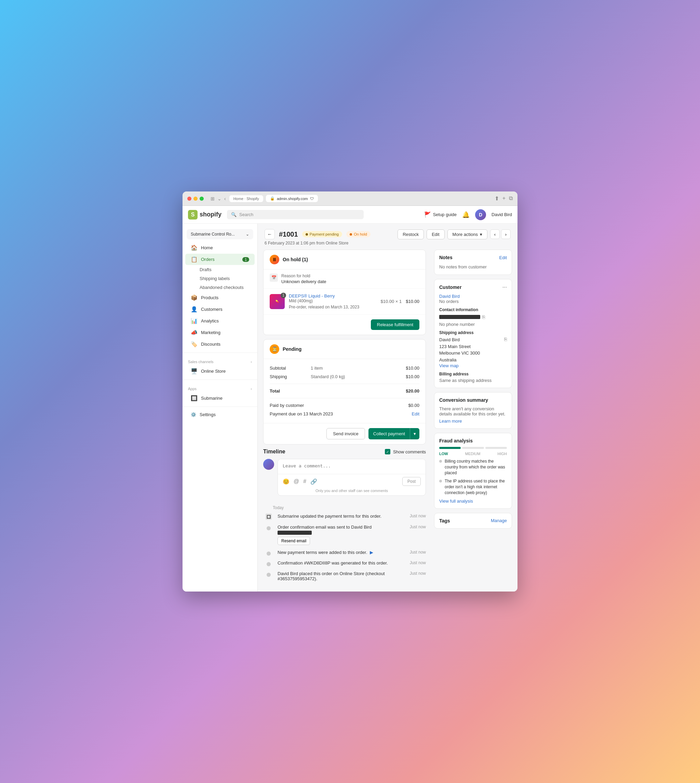 The image size is (700, 783). I want to click on store-selector: Submarine Control Ro... ⌄, so click(220, 234).